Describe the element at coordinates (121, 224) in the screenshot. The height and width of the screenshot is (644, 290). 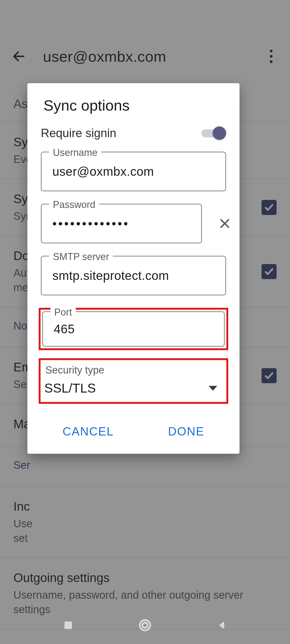
I see `password-field: Password •••••••••••••` at that location.